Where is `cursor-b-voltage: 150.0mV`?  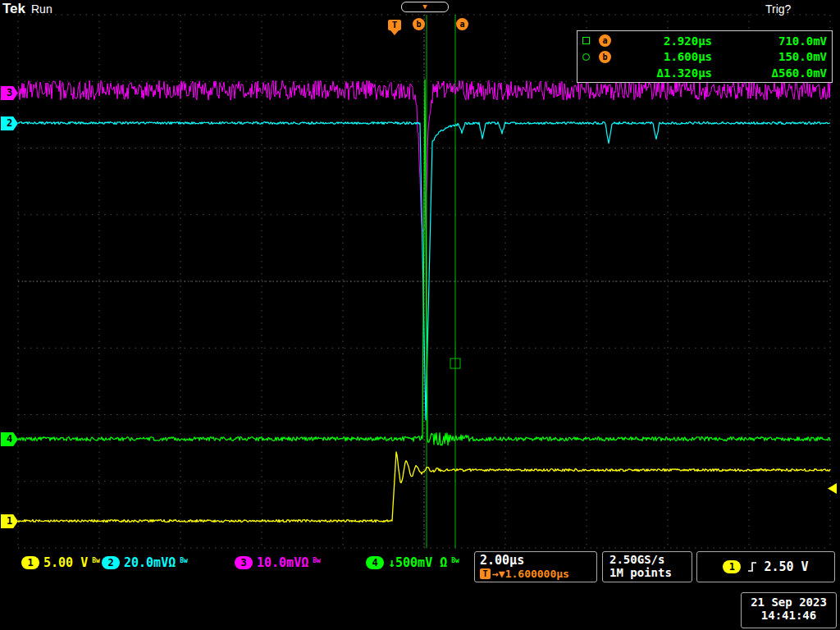
cursor-b-voltage: 150.0mV is located at coordinates (769, 57).